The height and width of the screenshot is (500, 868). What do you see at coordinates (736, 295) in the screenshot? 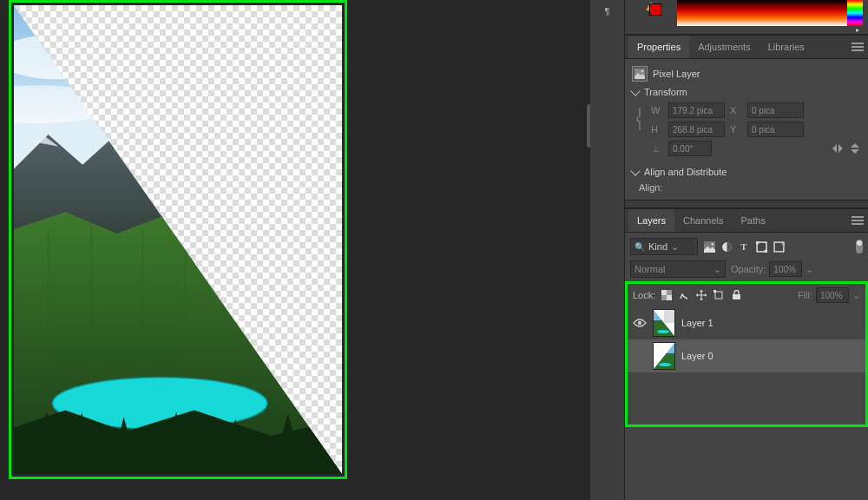
I see `lock-all-icon` at bounding box center [736, 295].